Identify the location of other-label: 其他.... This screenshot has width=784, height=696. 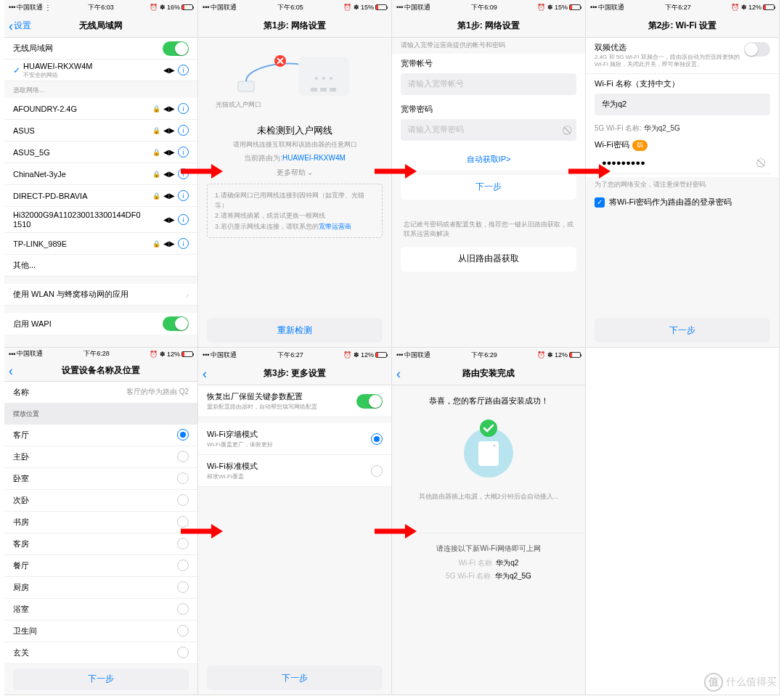
(25, 266).